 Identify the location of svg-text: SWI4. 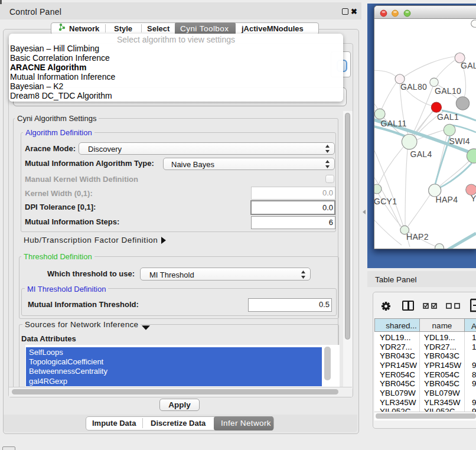
(459, 141).